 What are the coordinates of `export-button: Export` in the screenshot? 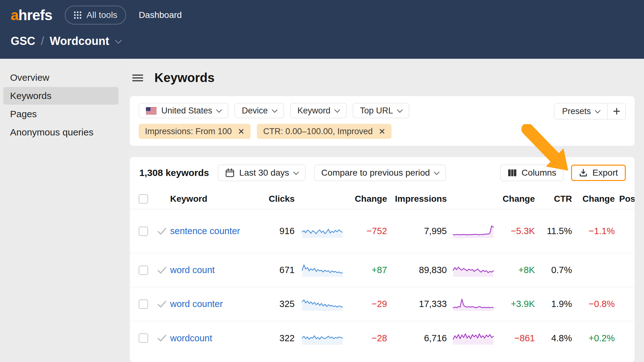 It's located at (598, 173).